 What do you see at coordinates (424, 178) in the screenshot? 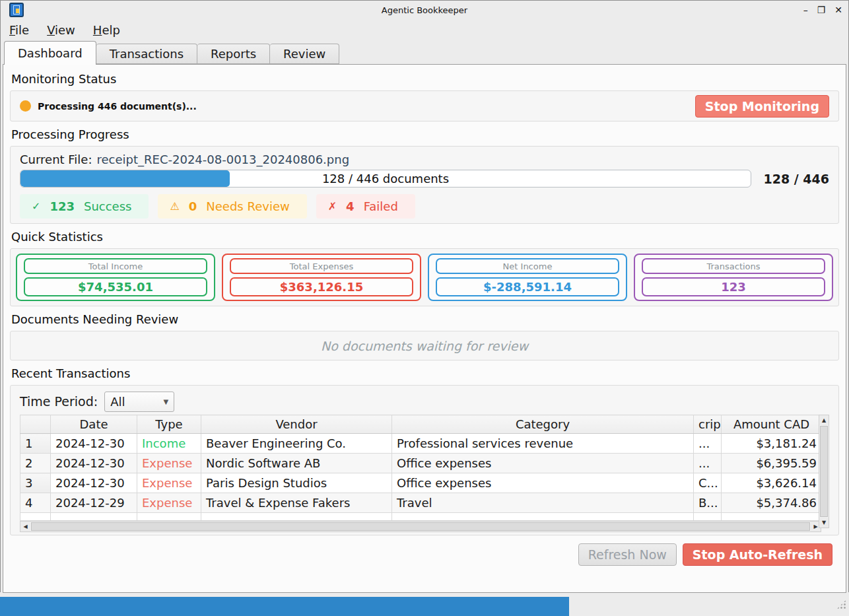
I see `progress-bar-row: 128 / 446 documents 128 / 446` at bounding box center [424, 178].